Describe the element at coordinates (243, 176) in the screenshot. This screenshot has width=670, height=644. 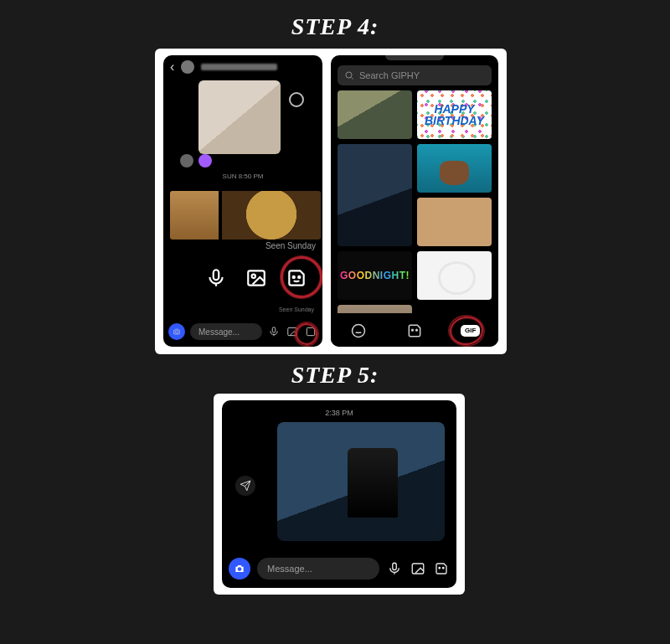
I see `chat-timestamp: SUN 8:50 PM` at that location.